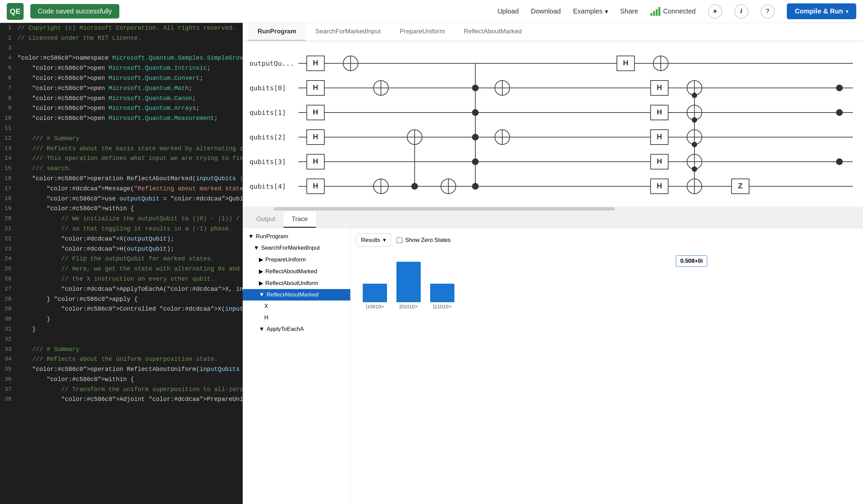 This screenshot has height=504, width=863. What do you see at coordinates (442, 307) in the screenshot?
I see `bar-label-3: |11010>` at bounding box center [442, 307].